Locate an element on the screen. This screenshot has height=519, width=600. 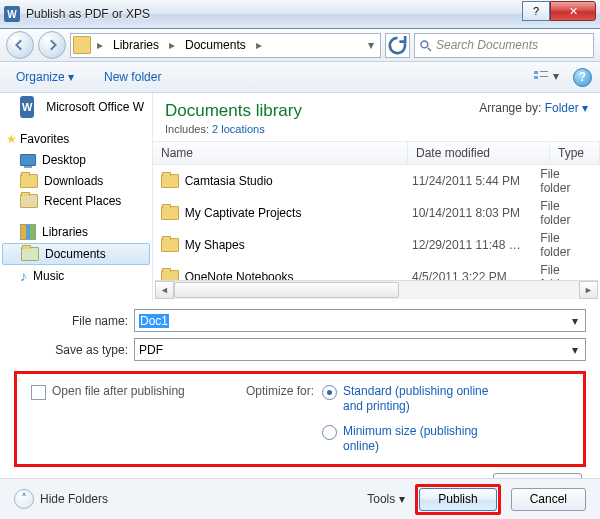
column-headers: Name Date modified Type is located at coordinates (376, 153).